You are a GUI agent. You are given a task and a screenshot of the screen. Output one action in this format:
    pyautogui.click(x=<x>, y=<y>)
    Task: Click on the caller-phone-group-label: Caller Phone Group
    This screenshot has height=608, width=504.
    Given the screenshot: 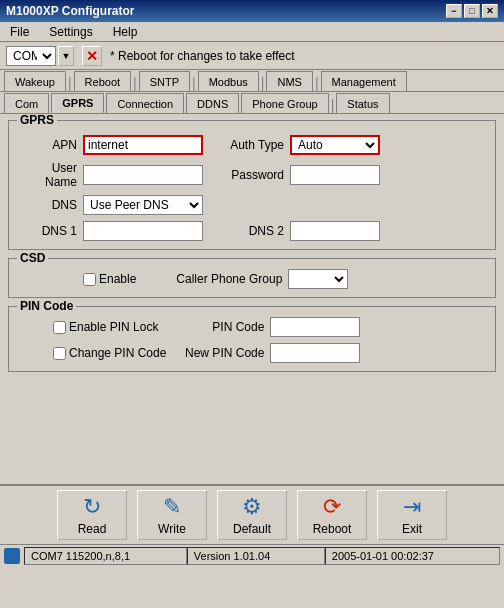 What is the action you would take?
    pyautogui.click(x=222, y=279)
    